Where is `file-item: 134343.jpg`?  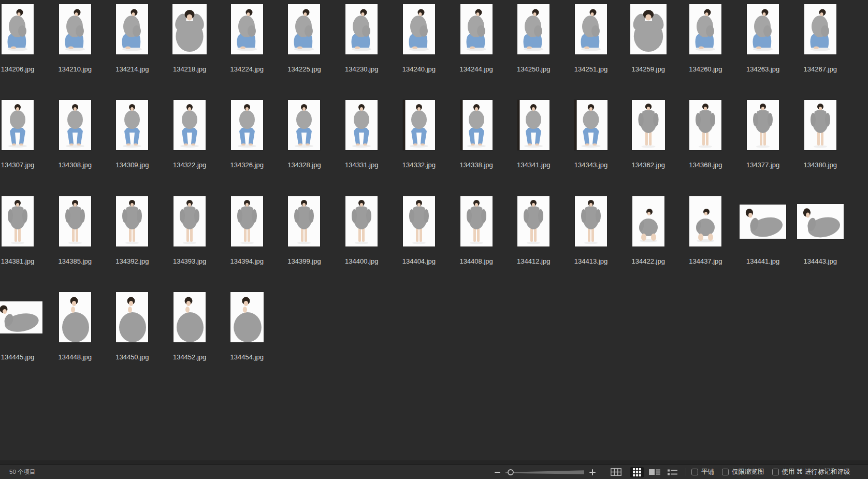 file-item: 134343.jpg is located at coordinates (591, 136).